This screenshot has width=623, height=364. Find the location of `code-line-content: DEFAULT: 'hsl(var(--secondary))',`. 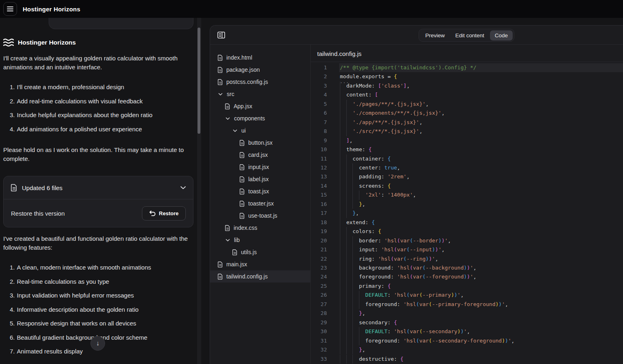

code-line-content: DEFAULT: 'hsl(var(--secondary))', is located at coordinates (481, 332).